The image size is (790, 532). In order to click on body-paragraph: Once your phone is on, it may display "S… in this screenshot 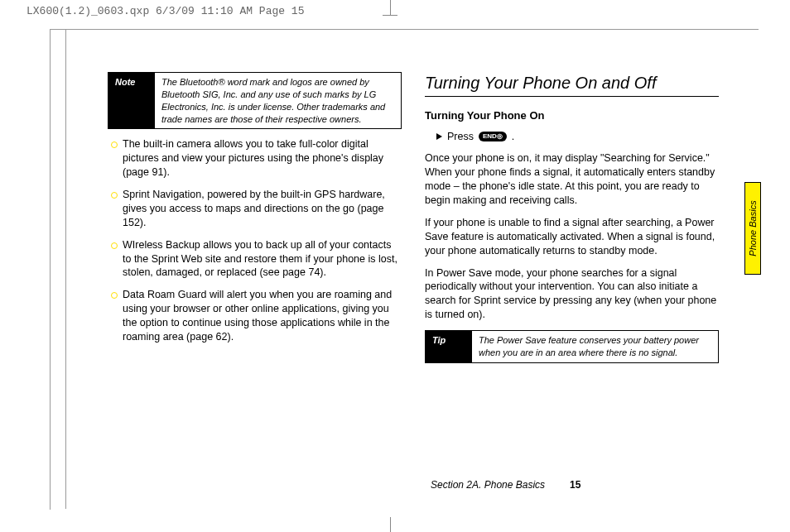, I will do `click(571, 180)`.